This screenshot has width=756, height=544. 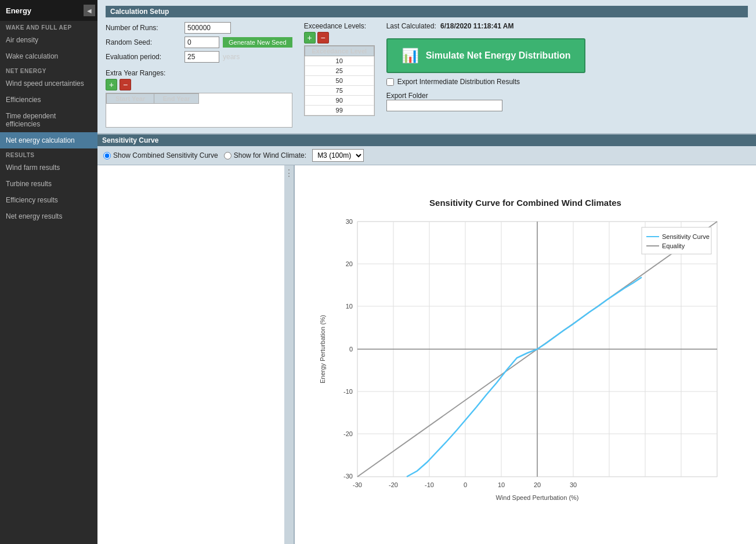 What do you see at coordinates (199, 73) in the screenshot?
I see `extra-year-label: Extra Year Ranges:` at bounding box center [199, 73].